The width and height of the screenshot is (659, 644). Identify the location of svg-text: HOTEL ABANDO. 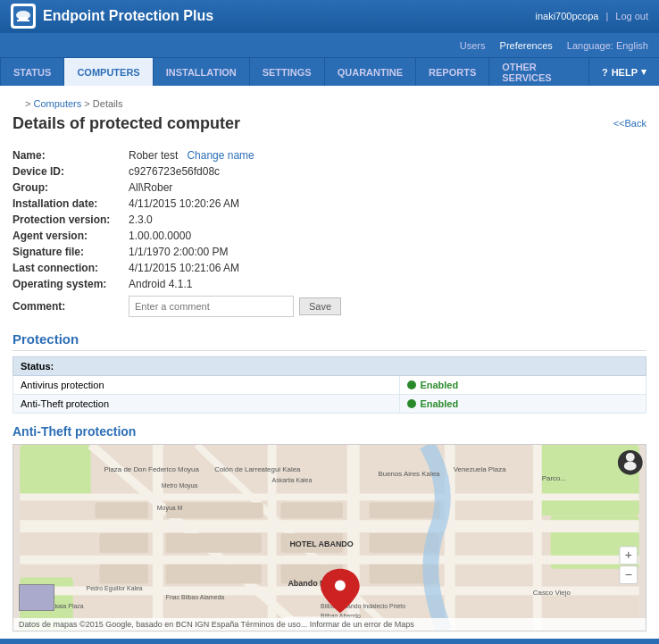
(321, 544).